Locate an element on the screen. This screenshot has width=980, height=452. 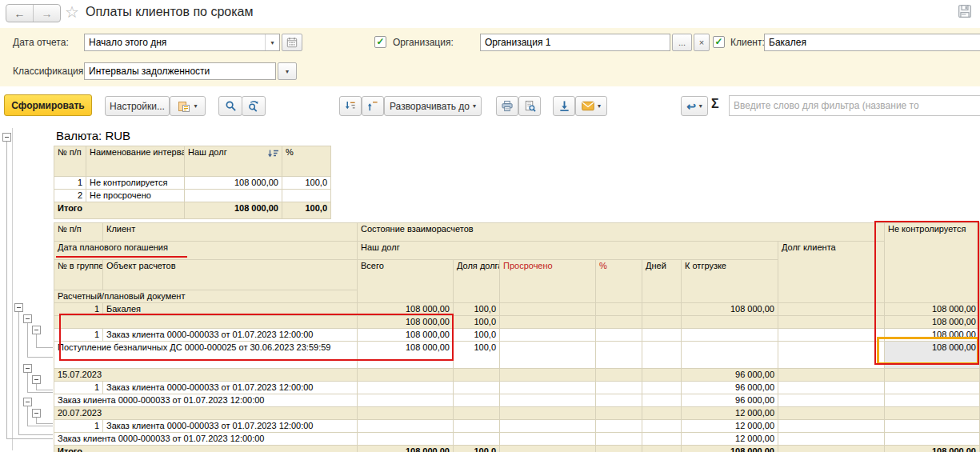
organization-checkbox: ✓ is located at coordinates (381, 42).